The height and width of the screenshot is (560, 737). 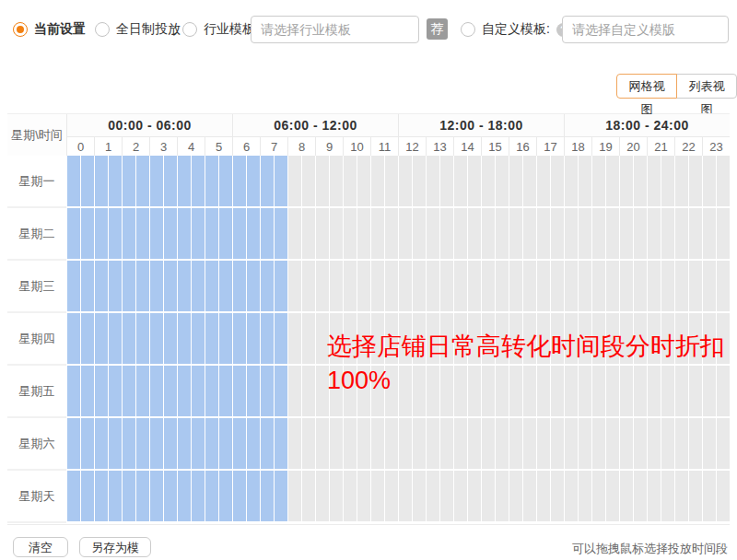 What do you see at coordinates (516, 29) in the screenshot?
I see `radio-option-custom-template: 自定义模板: ?` at bounding box center [516, 29].